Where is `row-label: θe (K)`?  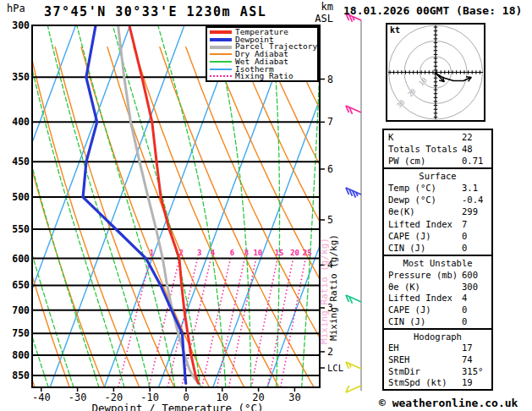
row-label: θe (K) is located at coordinates (425, 287).